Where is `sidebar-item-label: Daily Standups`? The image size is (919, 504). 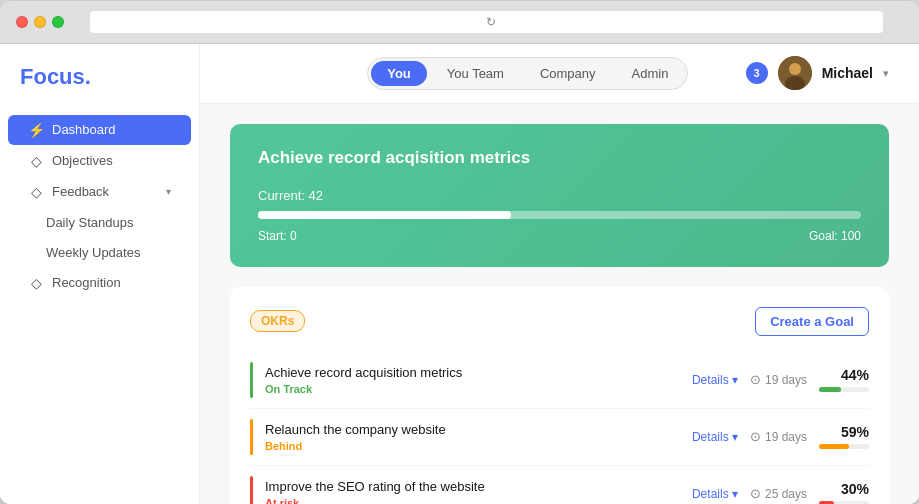 sidebar-item-label: Daily Standups is located at coordinates (90, 222).